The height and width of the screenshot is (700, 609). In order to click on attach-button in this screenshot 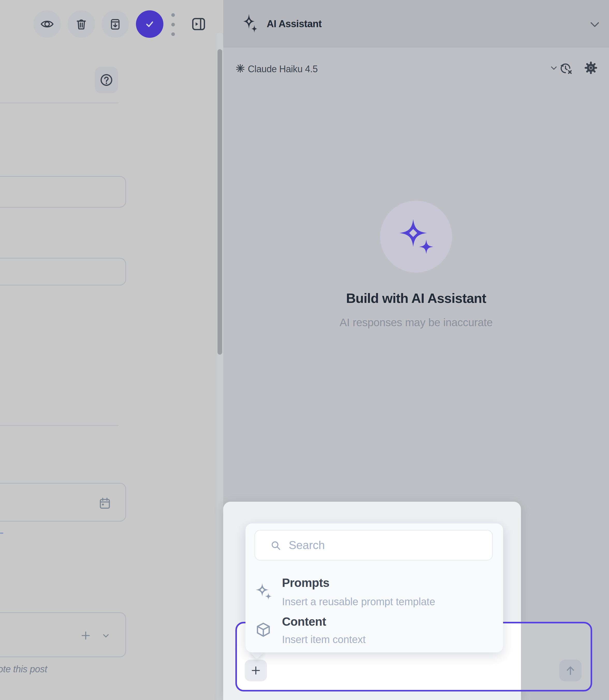, I will do `click(256, 670)`.